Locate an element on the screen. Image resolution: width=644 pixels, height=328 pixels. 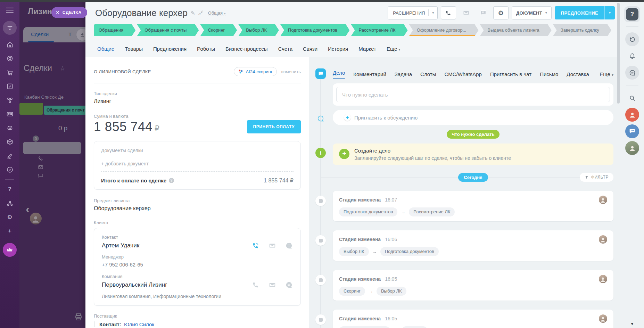
help-button: ? is located at coordinates (632, 14).